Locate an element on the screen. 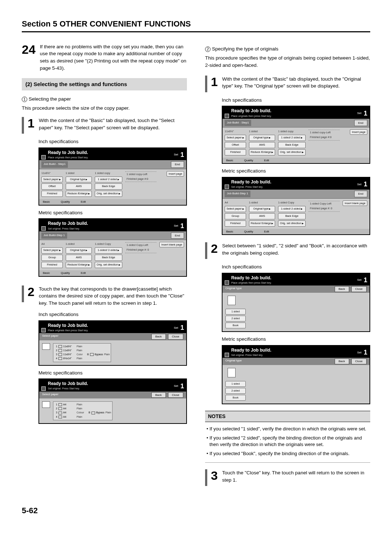 The width and height of the screenshot is (392, 555). cassette-row: 48½x14"Plain is located at coordinates (82, 358).